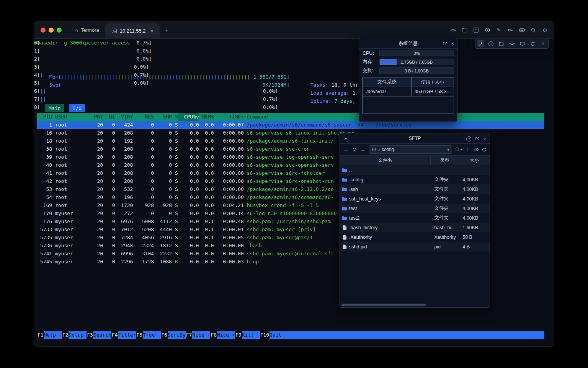 The height and width of the screenshot is (368, 588). Describe the element at coordinates (177, 335) in the screenshot. I see `fkey-label: SortBy` at that location.